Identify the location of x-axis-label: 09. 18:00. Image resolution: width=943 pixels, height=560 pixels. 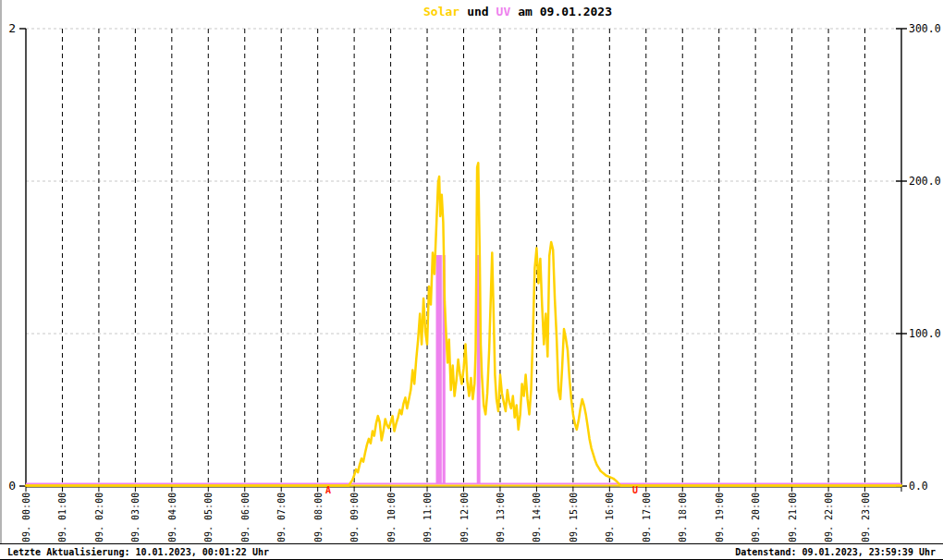
(682, 517).